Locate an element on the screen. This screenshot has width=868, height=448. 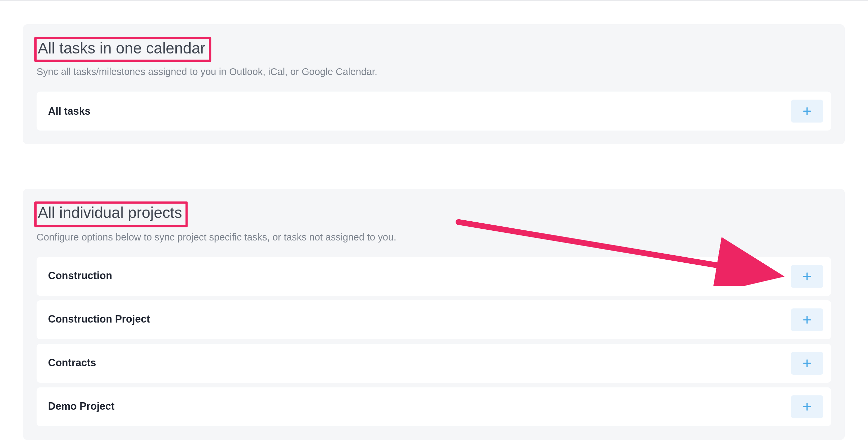
section-subtitle-projects: Configure options below to sync project … is located at coordinates (434, 237).